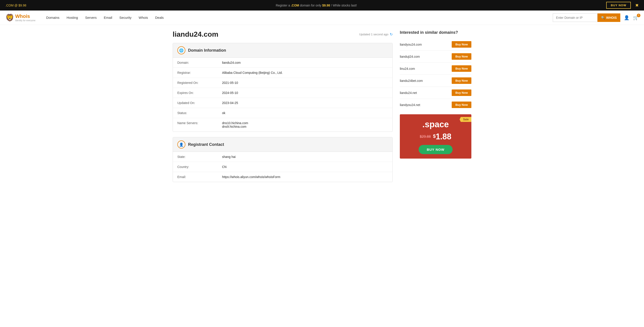  I want to click on buy-now-button-2: Buy Now, so click(462, 68).